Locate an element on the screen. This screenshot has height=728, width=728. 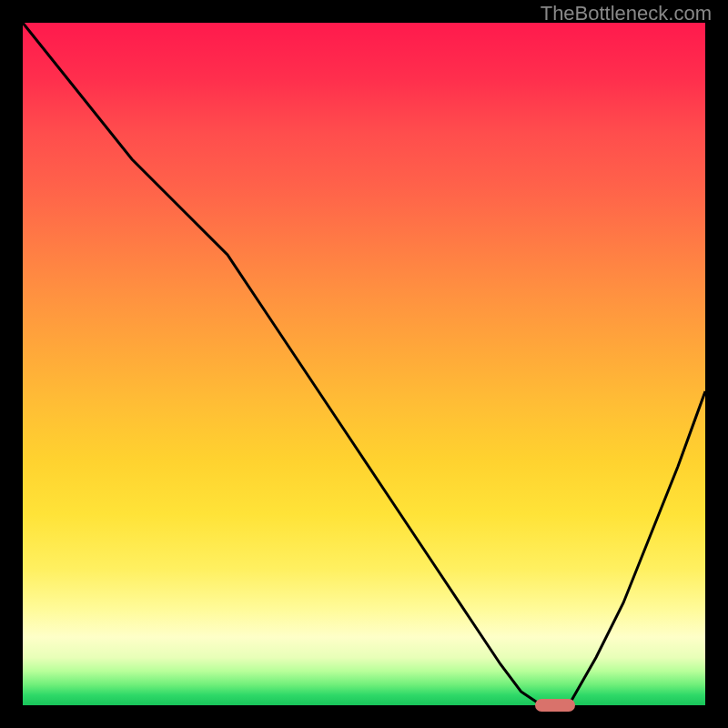
optimal-marker is located at coordinates (555, 705).